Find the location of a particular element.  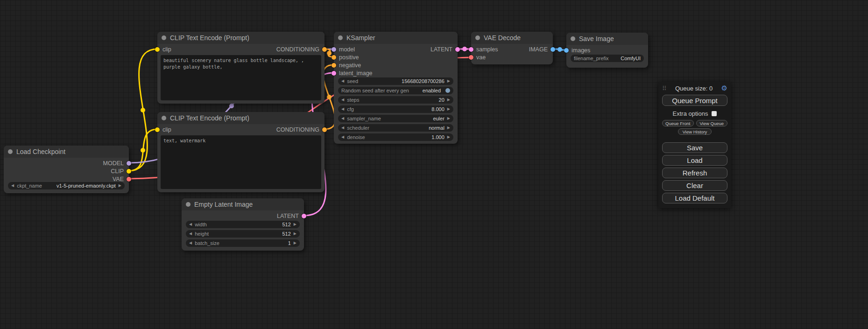

widget-width: ◀ width 512 ▶ is located at coordinates (243, 224).